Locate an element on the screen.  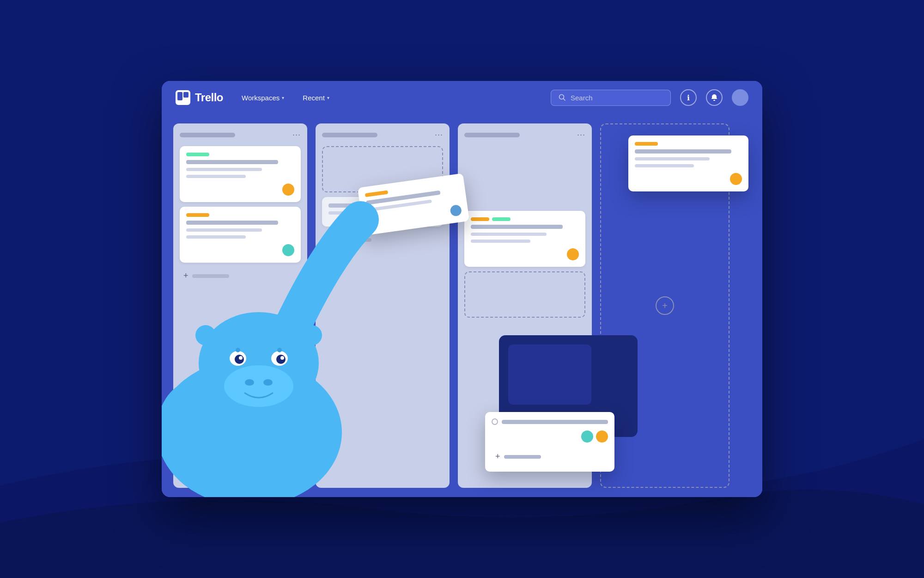
column-2-title is located at coordinates (350, 135).